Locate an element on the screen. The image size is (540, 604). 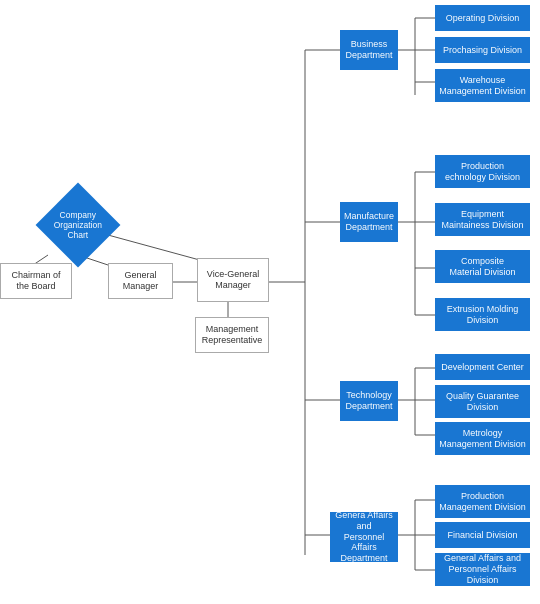
prod-mgmt-div-label: ProductionManagement Division is located at coordinates (482, 502).